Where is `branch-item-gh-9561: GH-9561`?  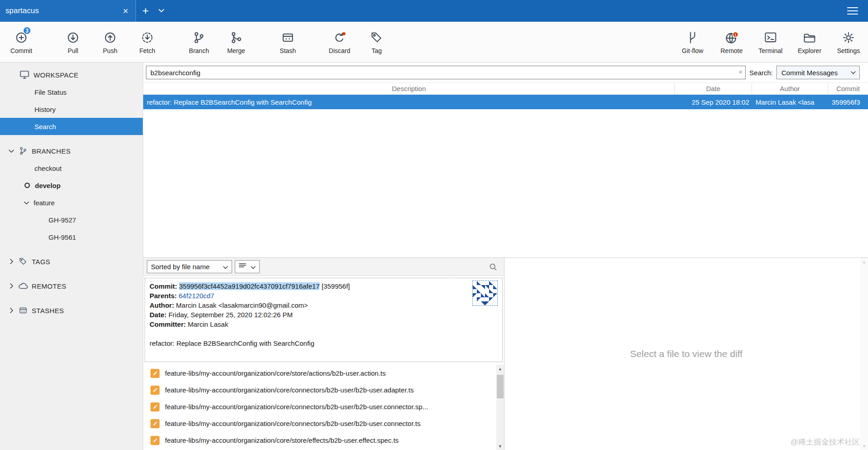 branch-item-gh-9561: GH-9561 is located at coordinates (72, 237).